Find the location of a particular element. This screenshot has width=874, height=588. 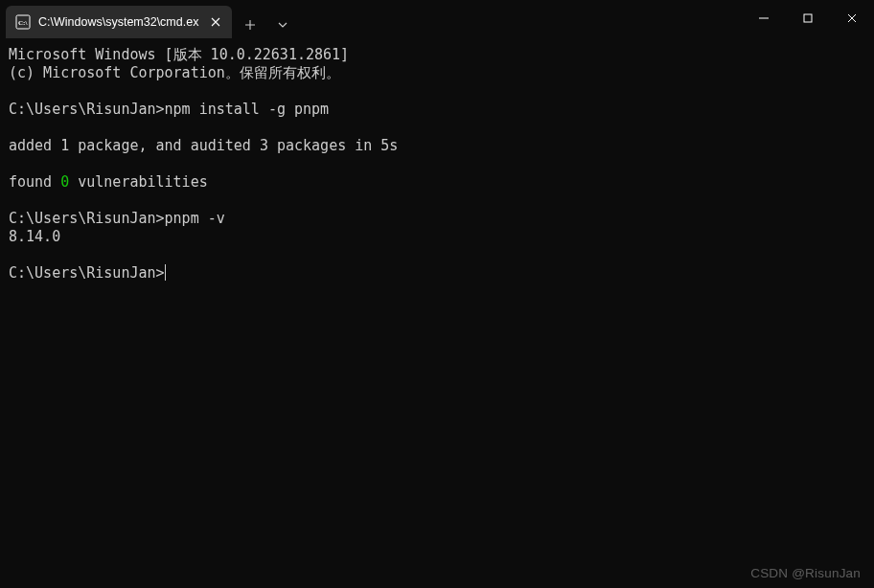

terminal-line: 8.14.0 is located at coordinates (437, 237).